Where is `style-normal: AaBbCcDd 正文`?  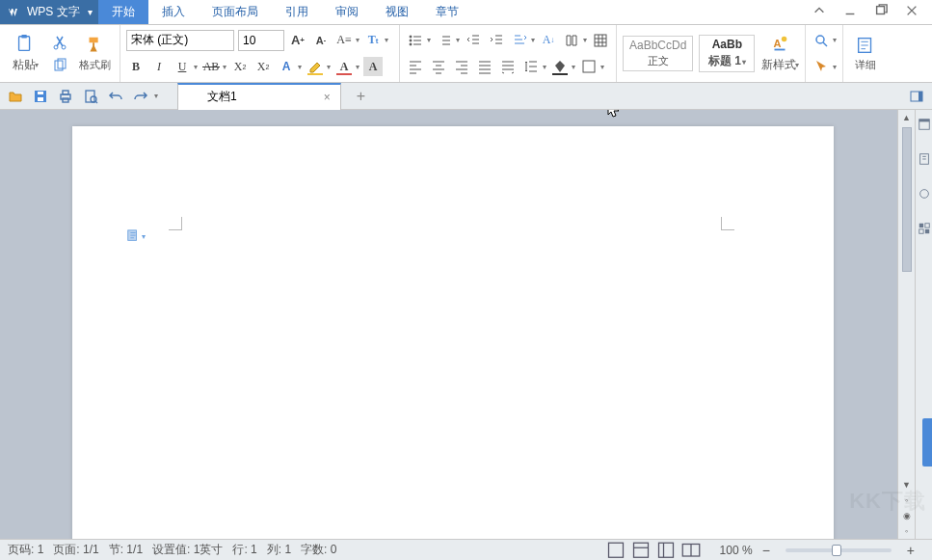 style-normal: AaBbCcDd 正文 is located at coordinates (657, 54).